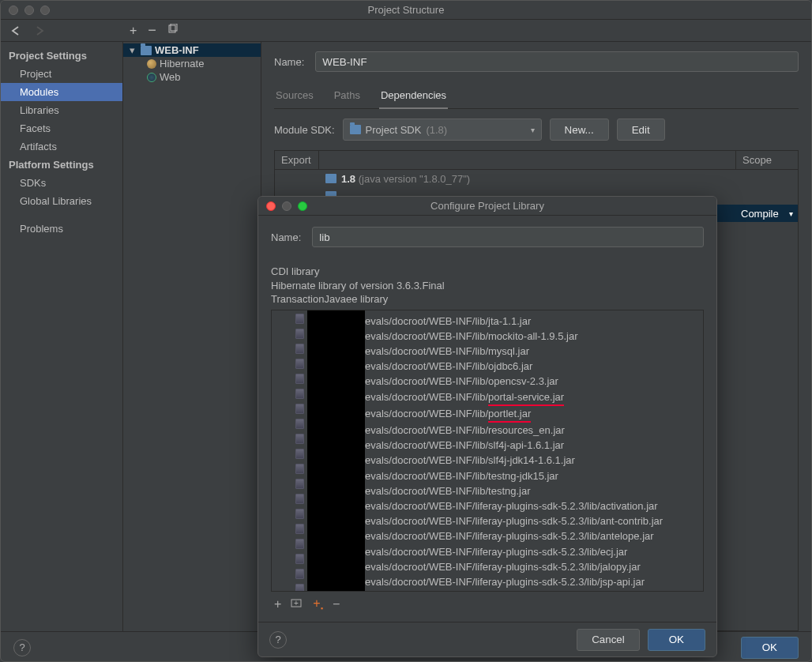 This screenshot has height=662, width=812. What do you see at coordinates (348, 96) in the screenshot?
I see `tab-paths: Paths` at bounding box center [348, 96].